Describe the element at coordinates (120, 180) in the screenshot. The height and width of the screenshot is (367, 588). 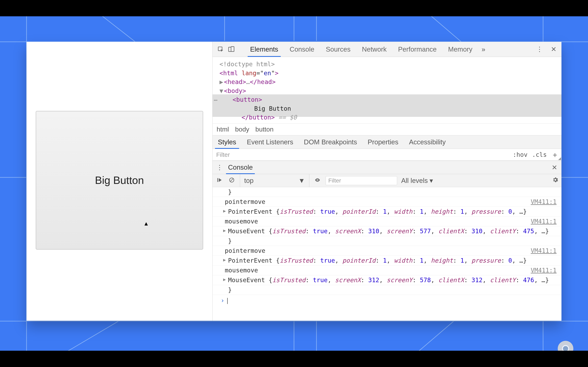
I see `big-button-label: Big Button` at that location.